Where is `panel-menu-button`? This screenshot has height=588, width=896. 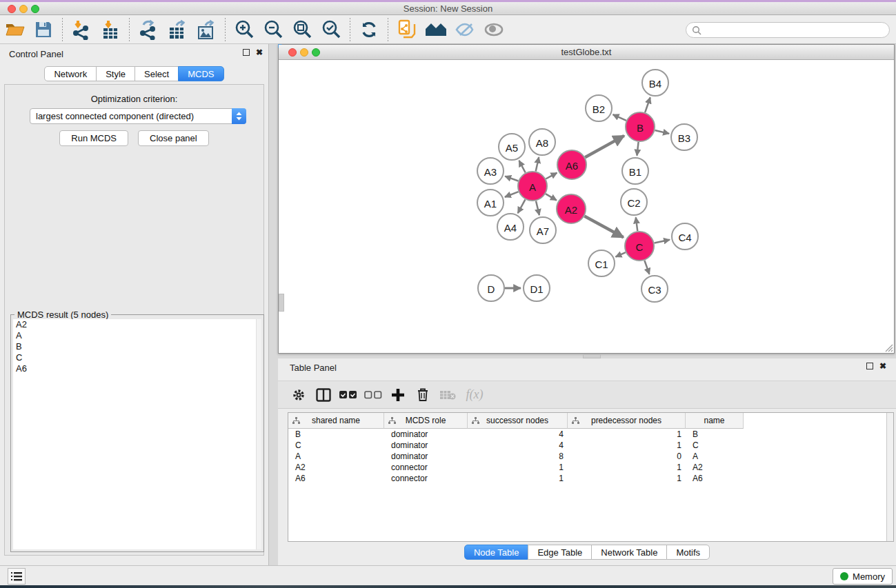
panel-menu-button is located at coordinates (17, 576).